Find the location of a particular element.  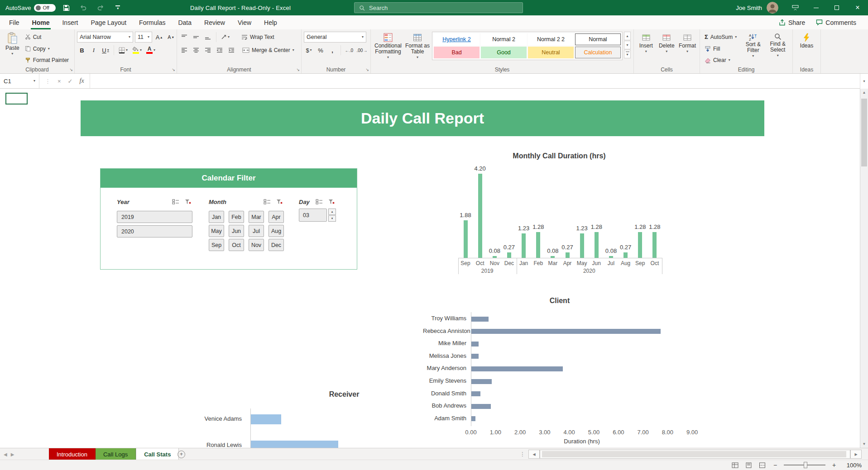

slicer-item-month-dec: Dec is located at coordinates (276, 245).